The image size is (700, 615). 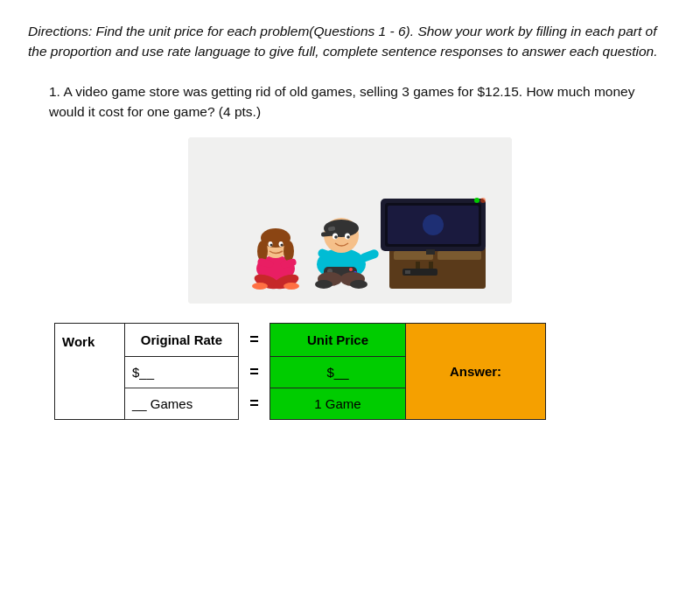 What do you see at coordinates (79, 341) in the screenshot?
I see `work-label: Work` at bounding box center [79, 341].